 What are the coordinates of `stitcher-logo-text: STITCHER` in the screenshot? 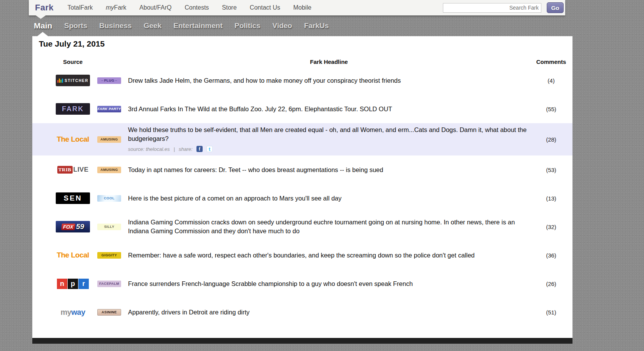 It's located at (77, 81).